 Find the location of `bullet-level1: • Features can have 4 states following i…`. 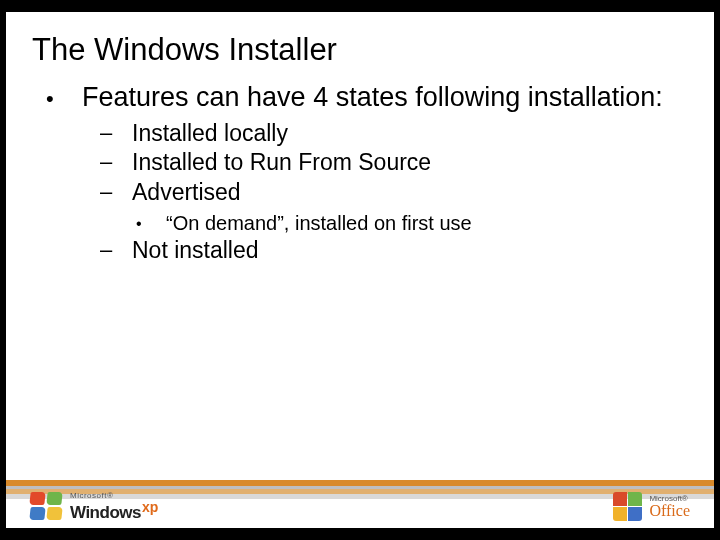

bullet-level1: • Features can have 4 states following i… is located at coordinates (365, 98).